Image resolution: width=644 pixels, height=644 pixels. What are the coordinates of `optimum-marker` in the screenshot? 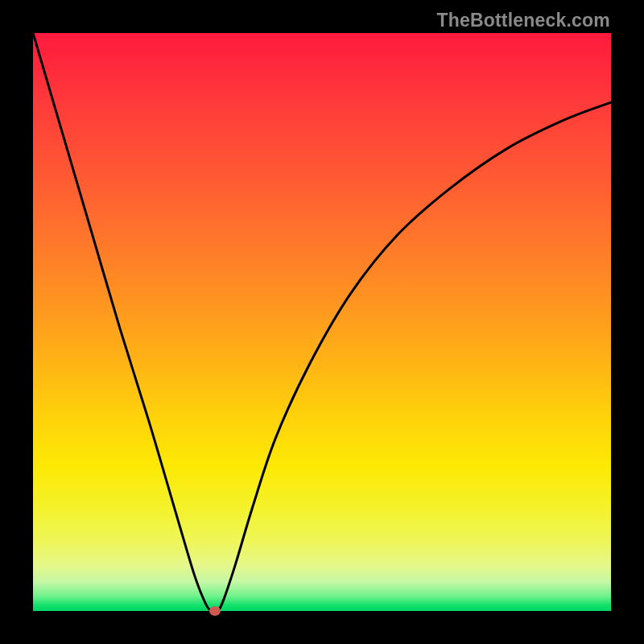 It's located at (215, 611).